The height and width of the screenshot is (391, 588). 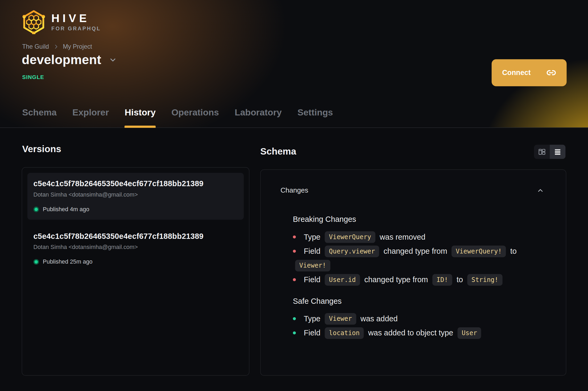 What do you see at coordinates (342, 280) in the screenshot?
I see `code-chip: User.id` at bounding box center [342, 280].